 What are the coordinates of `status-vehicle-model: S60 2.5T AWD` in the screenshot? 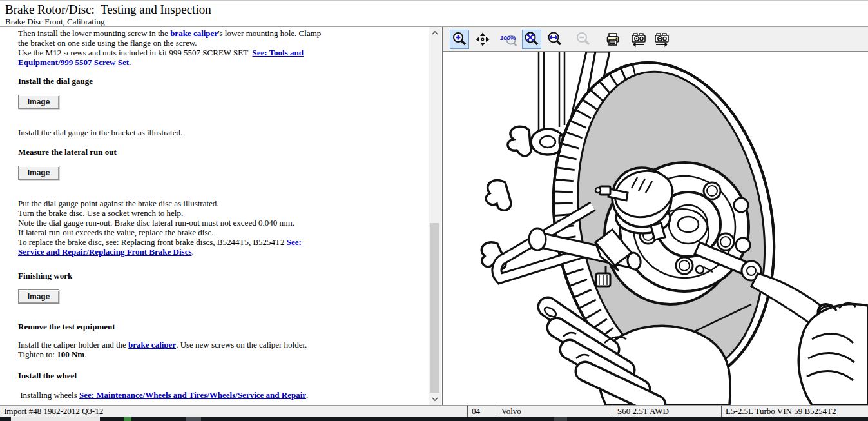 It's located at (668, 411).